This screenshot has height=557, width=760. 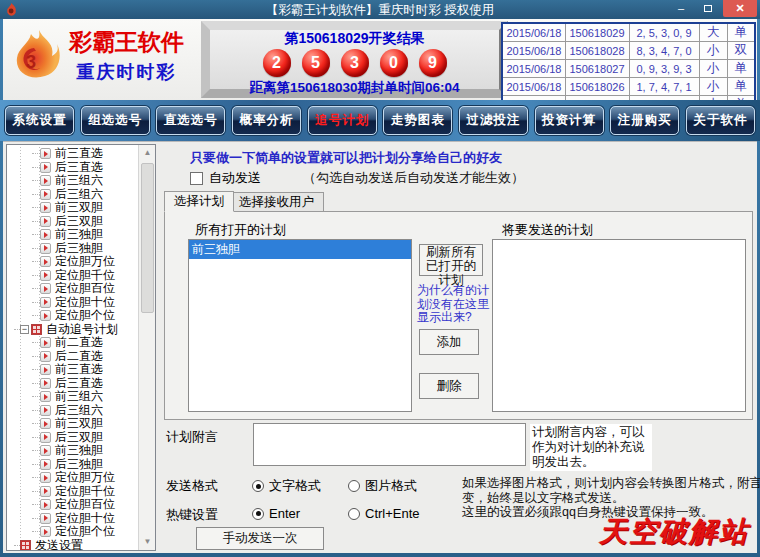 I want to click on nav-button: 投资计算, so click(x=570, y=120).